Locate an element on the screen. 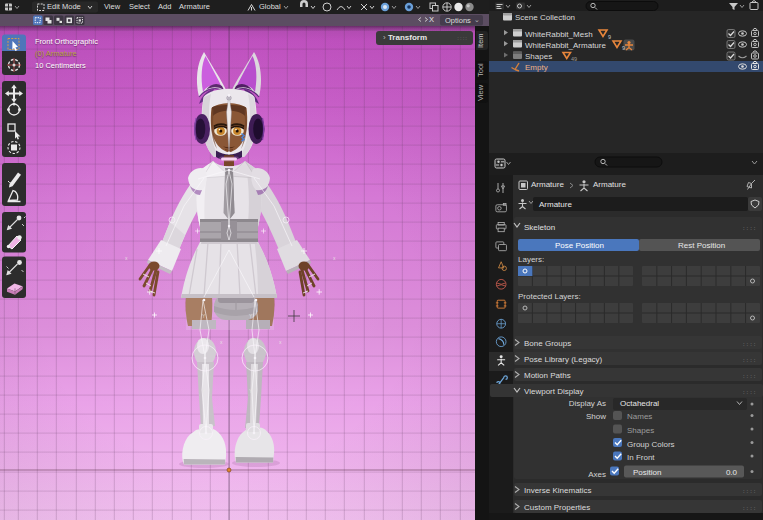 This screenshot has width=763, height=520. svg-text: Display As is located at coordinates (588, 404).